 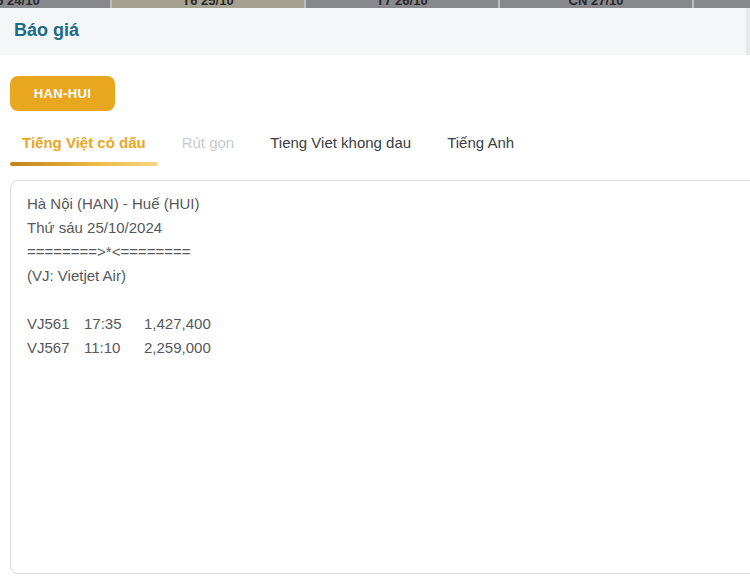 I want to click on date-tab: T5 24/10, so click(x=56, y=4).